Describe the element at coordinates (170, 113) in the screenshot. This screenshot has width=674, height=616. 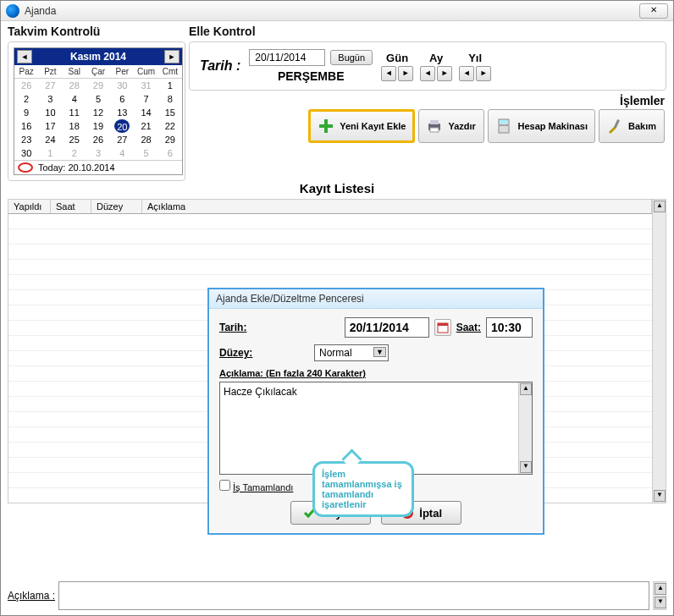
I see `calendar-day-cell: 15` at that location.